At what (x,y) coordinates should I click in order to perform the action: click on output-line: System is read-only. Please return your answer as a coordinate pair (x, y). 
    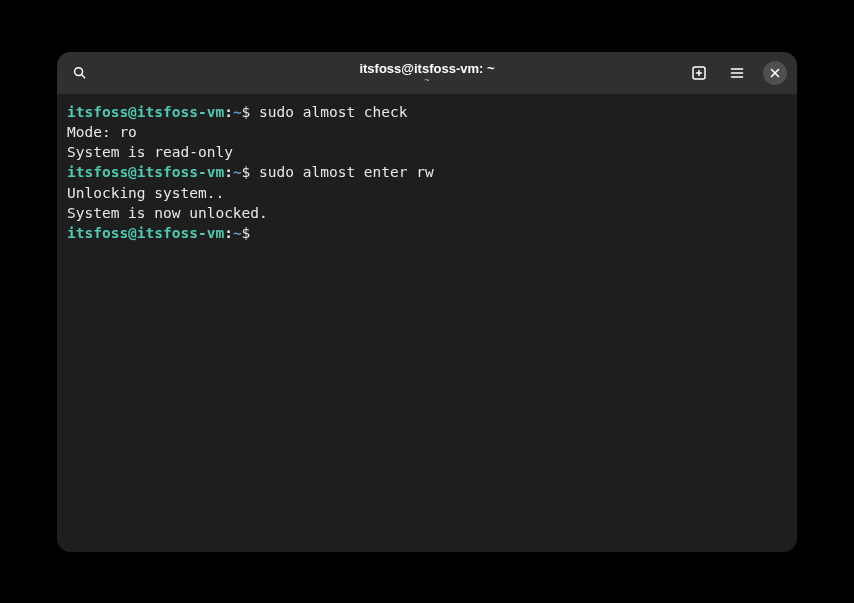
    Looking at the image, I should click on (427, 152).